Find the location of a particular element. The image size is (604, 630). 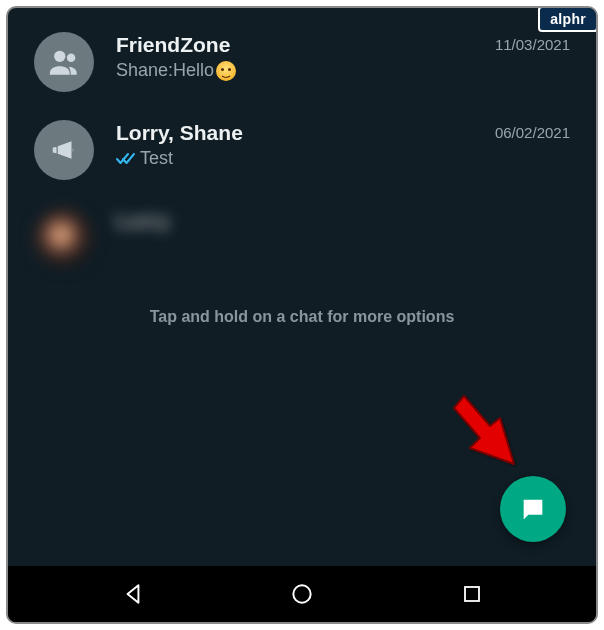

contact-avatar is located at coordinates (64, 238).